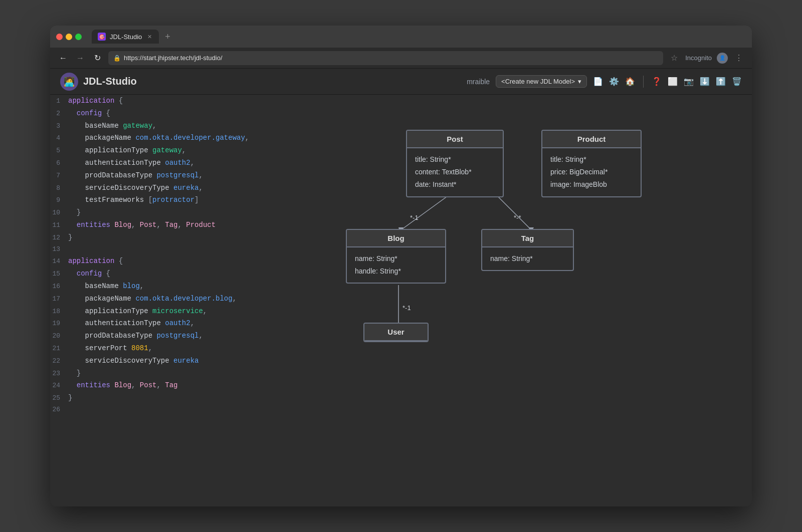 The image size is (802, 532). Describe the element at coordinates (644, 82) in the screenshot. I see `header-divider` at that location.